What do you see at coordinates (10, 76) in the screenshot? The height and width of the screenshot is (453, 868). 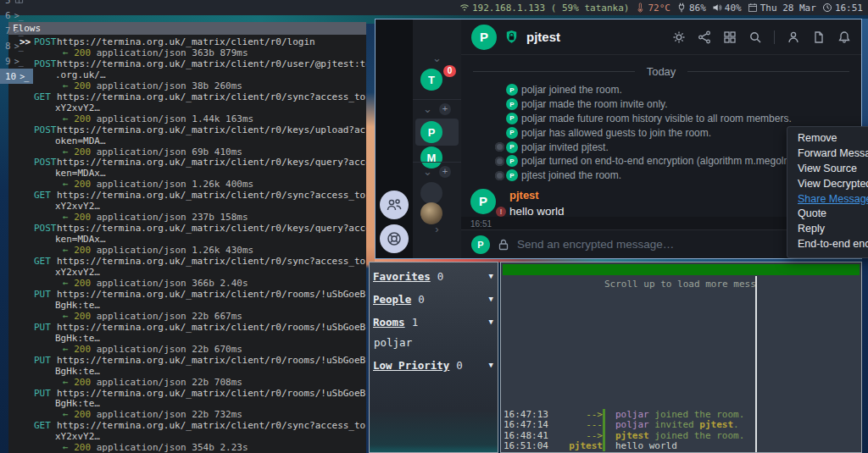 I see `workspace-number: 10` at bounding box center [10, 76].